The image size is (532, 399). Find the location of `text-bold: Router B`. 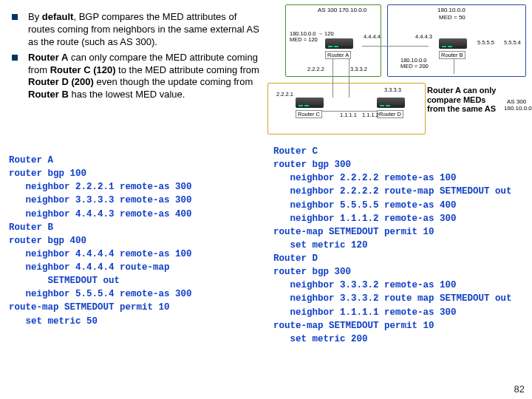

text-bold: Router B is located at coordinates (49, 95).